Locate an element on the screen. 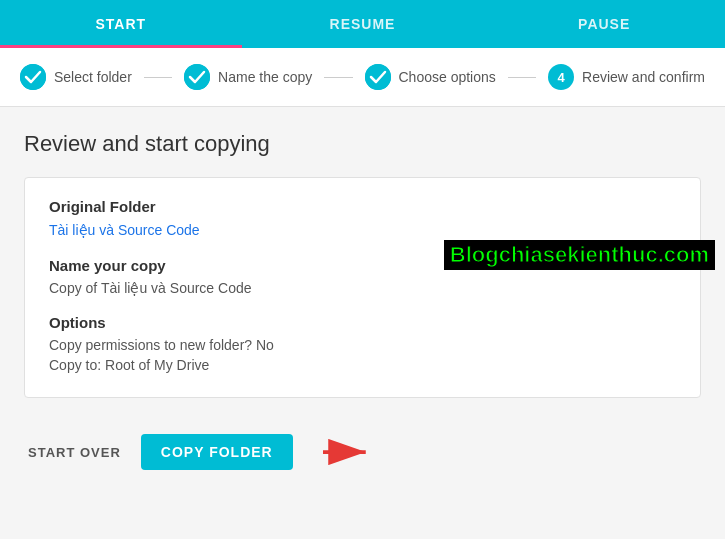 This screenshot has height=539, width=725. step-3-icon is located at coordinates (378, 77).